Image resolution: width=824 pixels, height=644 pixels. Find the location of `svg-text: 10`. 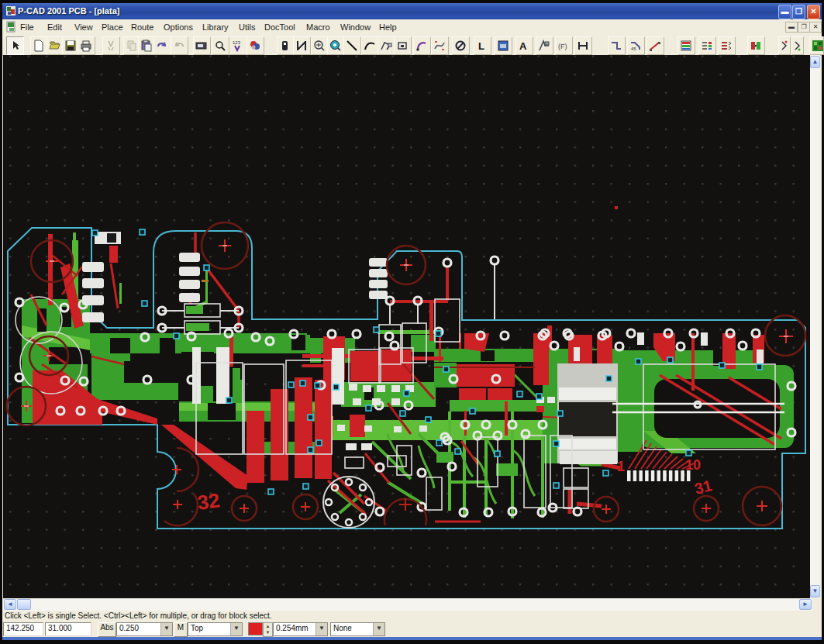

svg-text: 10 is located at coordinates (693, 465).